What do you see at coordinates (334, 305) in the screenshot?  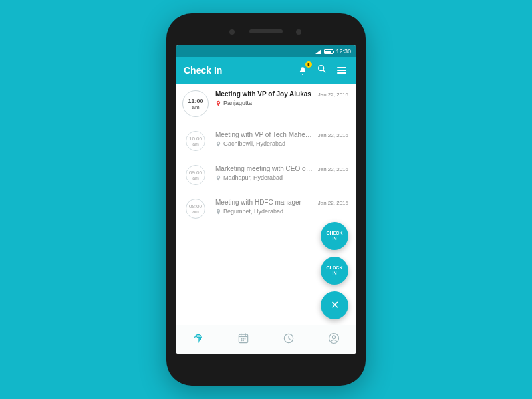 I see `close-fab: ✕` at bounding box center [334, 305].